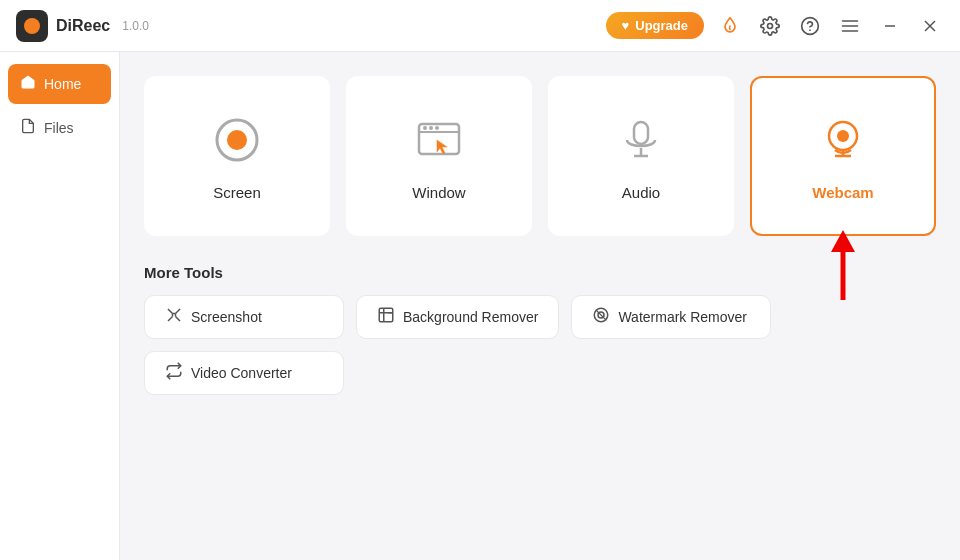  Describe the element at coordinates (28, 128) in the screenshot. I see `files-icon` at that location.